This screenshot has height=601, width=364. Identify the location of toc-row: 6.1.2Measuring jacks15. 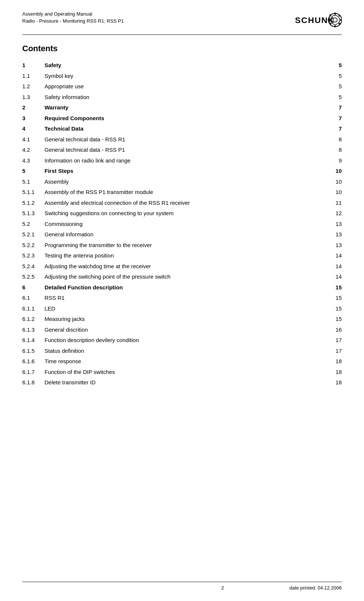
(182, 319).